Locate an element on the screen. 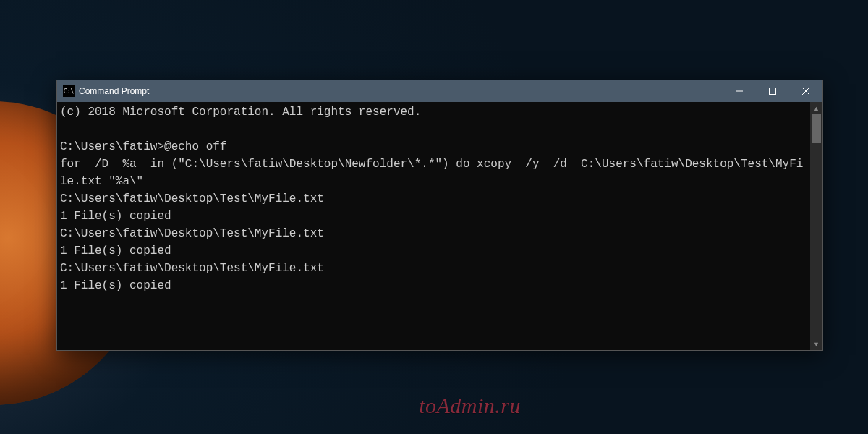 The image size is (868, 434). app-icon: C:\ is located at coordinates (69, 91).